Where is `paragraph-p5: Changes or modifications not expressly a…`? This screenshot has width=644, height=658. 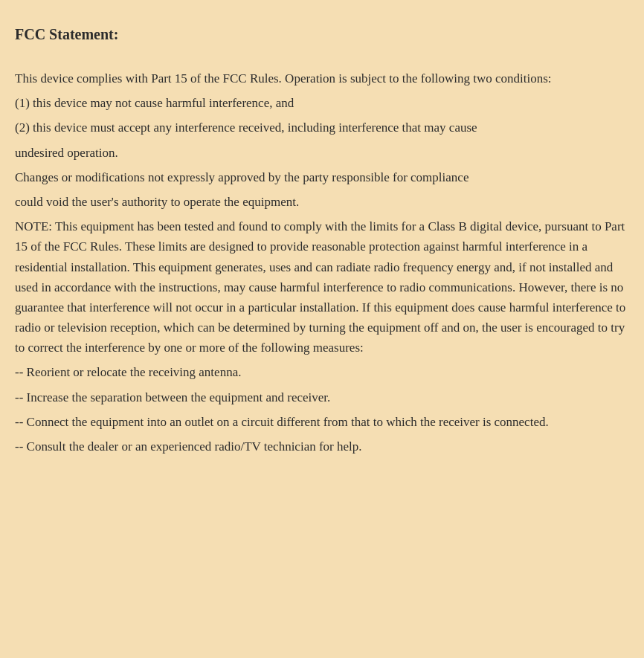
paragraph-p5: Changes or modifications not expressly a… is located at coordinates (322, 177).